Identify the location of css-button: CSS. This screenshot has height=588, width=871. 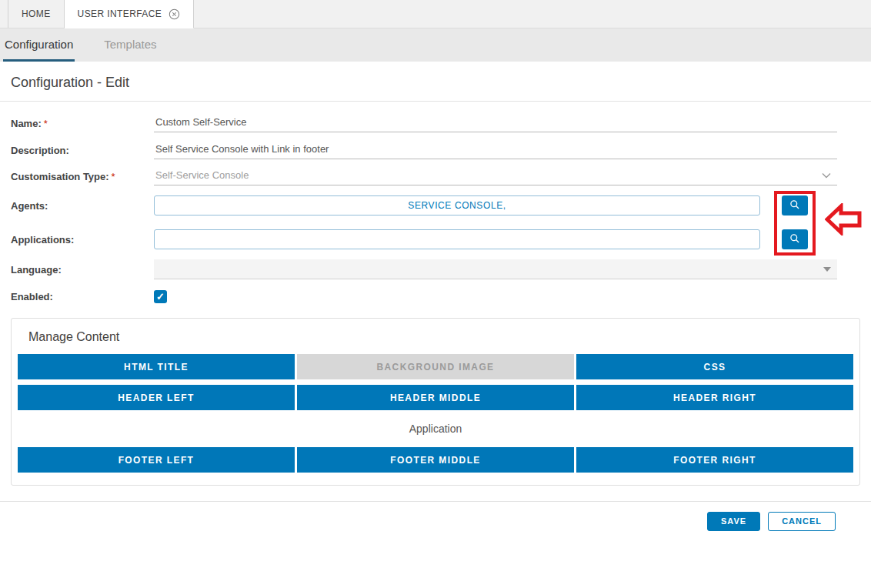
(715, 366).